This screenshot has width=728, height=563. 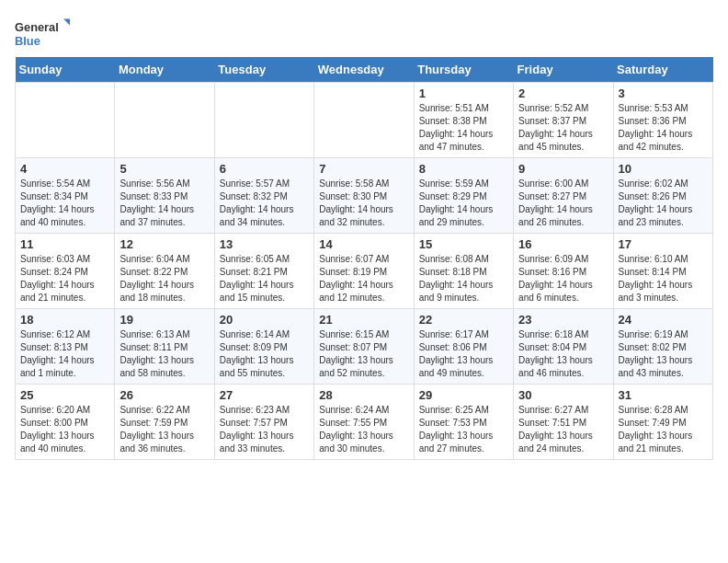 I want to click on svg-text: General, so click(x=37, y=28).